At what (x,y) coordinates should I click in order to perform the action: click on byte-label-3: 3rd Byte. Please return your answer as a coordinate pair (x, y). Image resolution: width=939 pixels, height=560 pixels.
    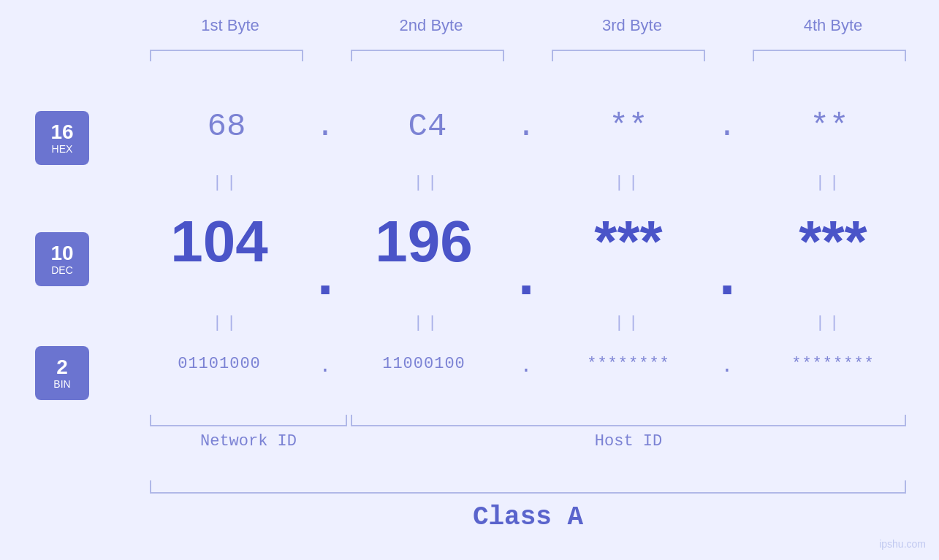
    Looking at the image, I should click on (632, 26).